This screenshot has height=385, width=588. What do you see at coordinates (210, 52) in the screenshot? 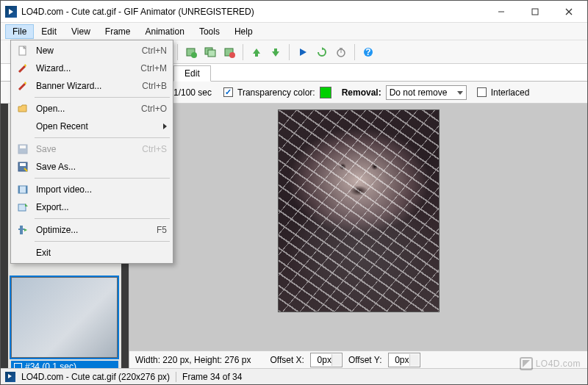
I see `toolbar-dup-frame-icon` at bounding box center [210, 52].